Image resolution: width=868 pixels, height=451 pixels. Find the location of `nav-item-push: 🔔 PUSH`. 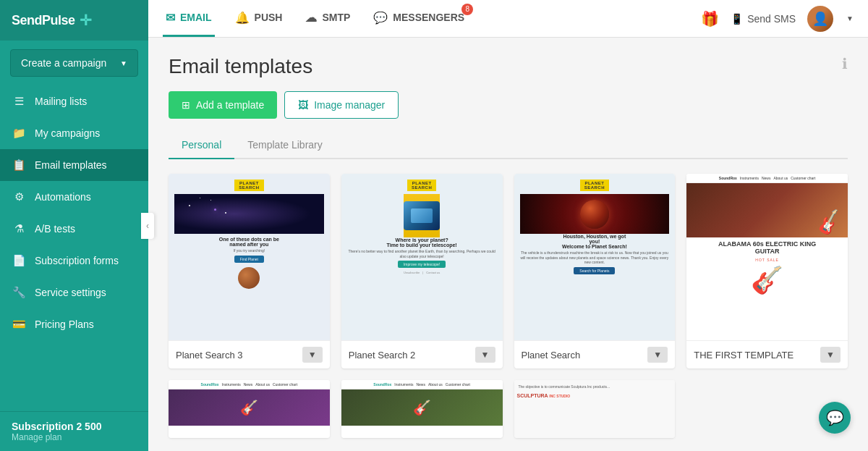

nav-item-push: 🔔 PUSH is located at coordinates (259, 19).